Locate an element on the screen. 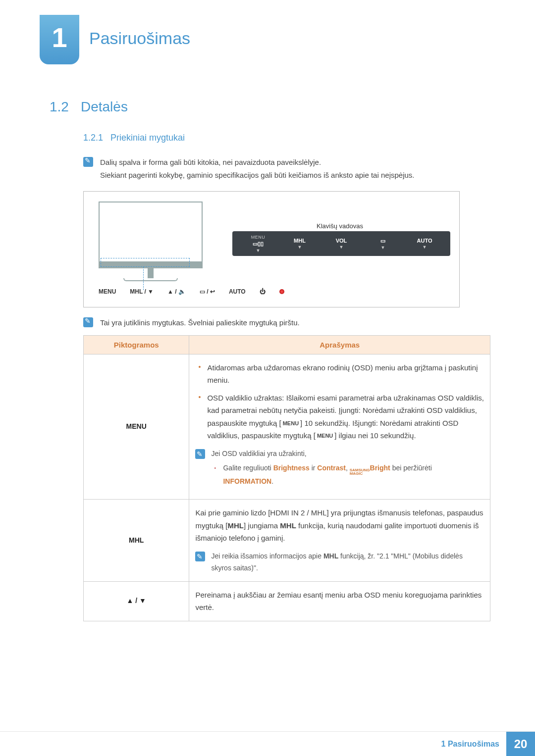  section-number: 1.2 is located at coordinates (59, 107).